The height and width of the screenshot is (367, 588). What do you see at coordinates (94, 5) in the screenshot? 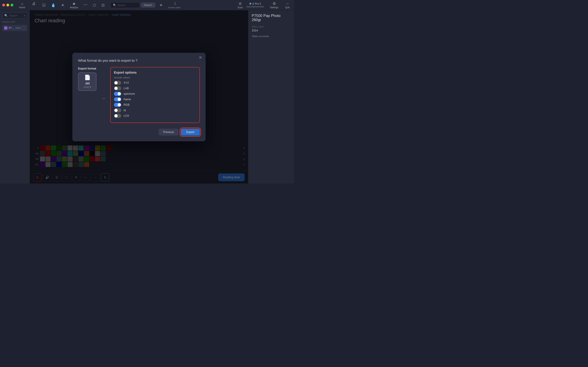
I see `layers-icon: ⬡` at bounding box center [94, 5].